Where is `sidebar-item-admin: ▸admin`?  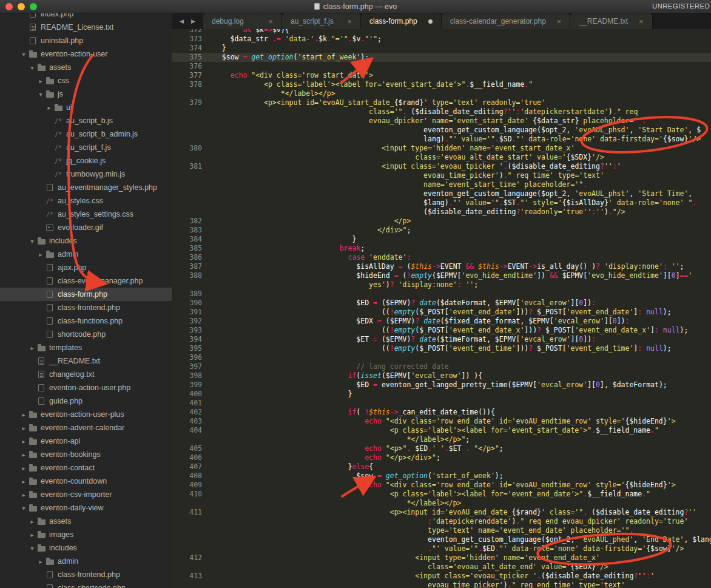 sidebar-item-admin: ▸admin is located at coordinates (86, 254).